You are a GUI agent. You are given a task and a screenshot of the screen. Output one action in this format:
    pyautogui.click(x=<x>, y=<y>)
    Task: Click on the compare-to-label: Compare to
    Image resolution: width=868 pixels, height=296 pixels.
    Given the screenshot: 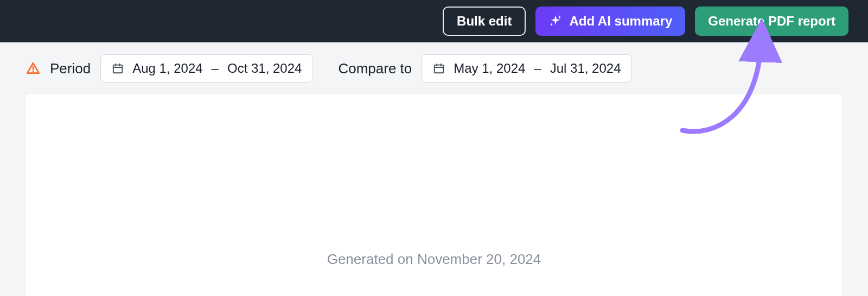 What is the action you would take?
    pyautogui.click(x=375, y=68)
    